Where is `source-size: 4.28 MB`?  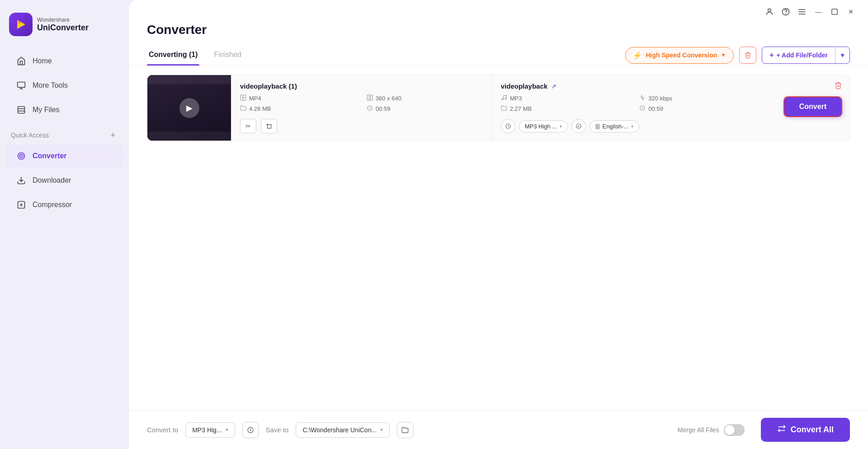 source-size: 4.28 MB is located at coordinates (298, 109).